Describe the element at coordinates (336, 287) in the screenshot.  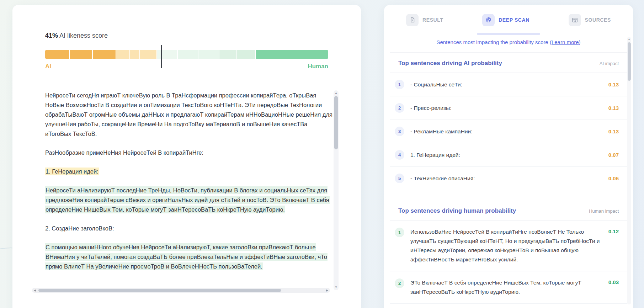
I see `scroll-down-arrow: ▼` at that location.